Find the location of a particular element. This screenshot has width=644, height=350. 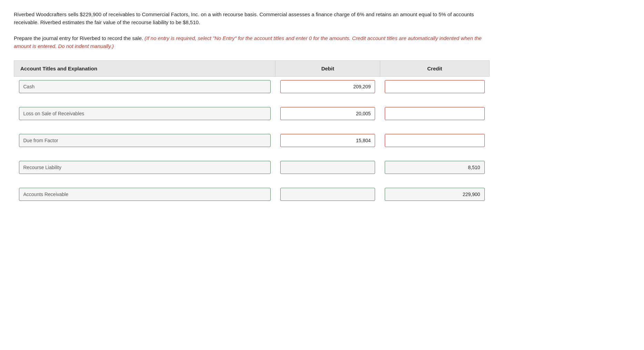

instruction-paragraph: Prepare the journal entry for Riverbed t… is located at coordinates (255, 42).